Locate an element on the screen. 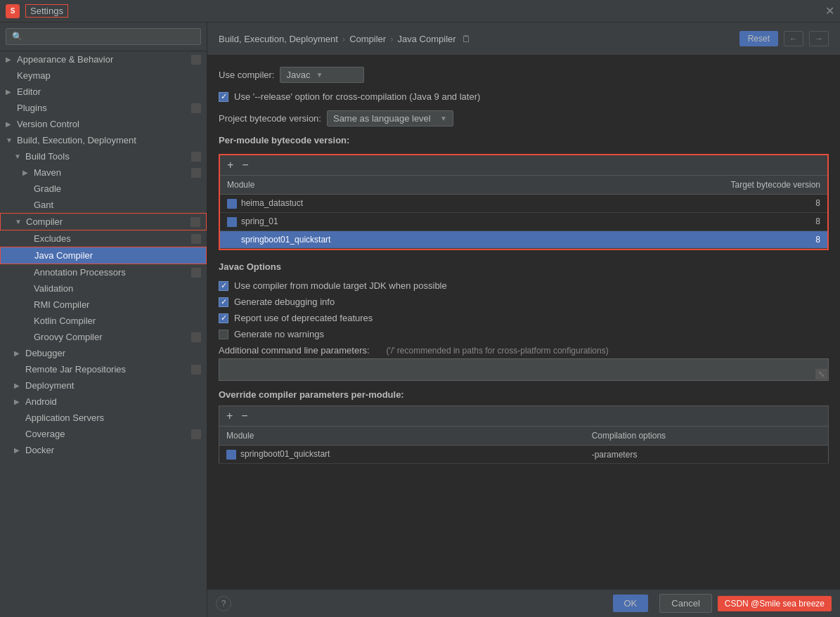 This screenshot has height=617, width=840. sidebar-item-label: Deployment is located at coordinates (49, 385).